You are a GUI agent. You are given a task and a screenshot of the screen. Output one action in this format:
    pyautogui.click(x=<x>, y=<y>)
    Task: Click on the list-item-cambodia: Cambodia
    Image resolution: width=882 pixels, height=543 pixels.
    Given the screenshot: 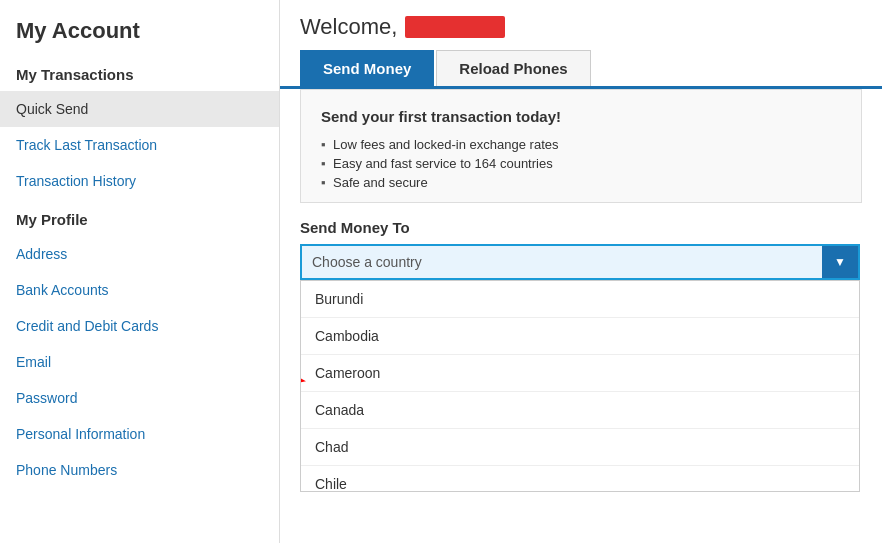 What is the action you would take?
    pyautogui.click(x=580, y=336)
    